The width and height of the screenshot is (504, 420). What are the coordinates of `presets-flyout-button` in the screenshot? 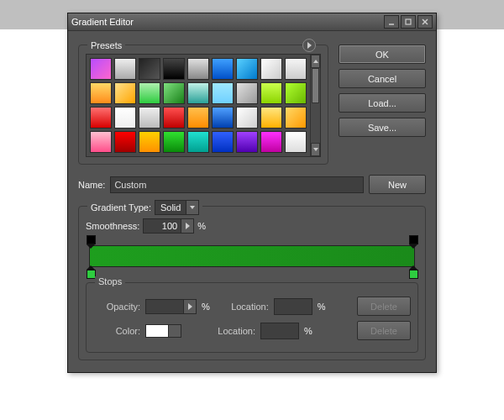 It's located at (309, 45).